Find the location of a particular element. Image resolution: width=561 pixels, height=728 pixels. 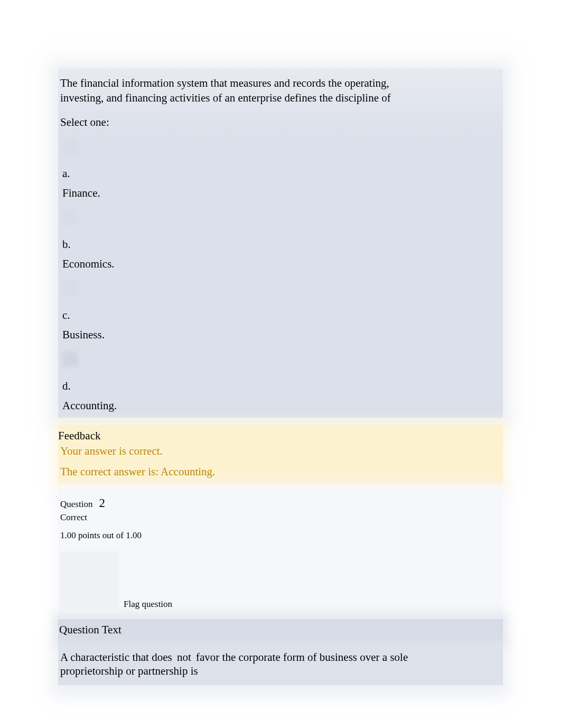

flag-icon is located at coordinates (90, 581).